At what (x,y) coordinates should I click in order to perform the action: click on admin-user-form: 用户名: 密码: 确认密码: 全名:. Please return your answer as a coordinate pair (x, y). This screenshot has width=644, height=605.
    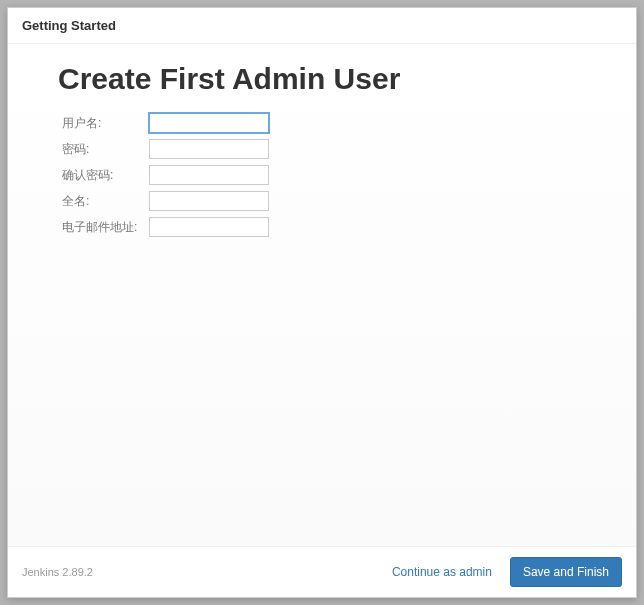
    Looking at the image, I should click on (166, 175).